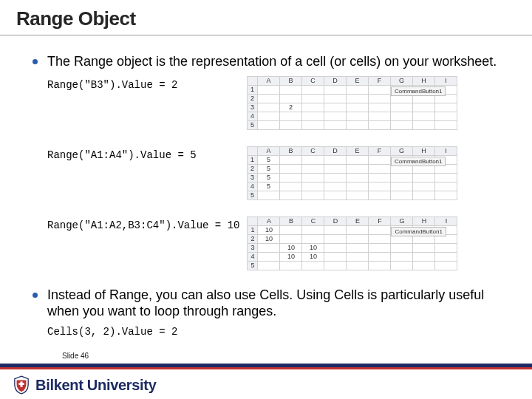 This screenshot has height=399, width=532. Describe the element at coordinates (352, 173) in the screenshot. I see `spreadsheet-2: ABCDEFGHI 15CommandButton1 25 35 45 5` at that location.